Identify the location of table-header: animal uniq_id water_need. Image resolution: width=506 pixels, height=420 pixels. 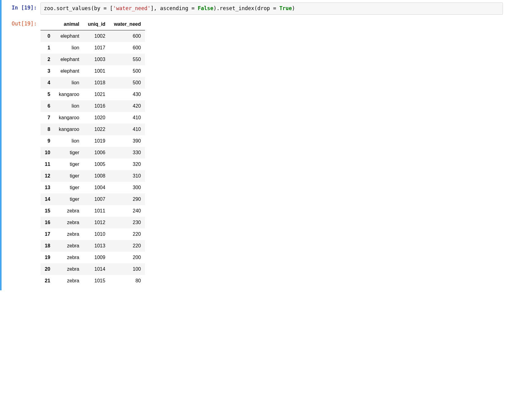
(93, 25).